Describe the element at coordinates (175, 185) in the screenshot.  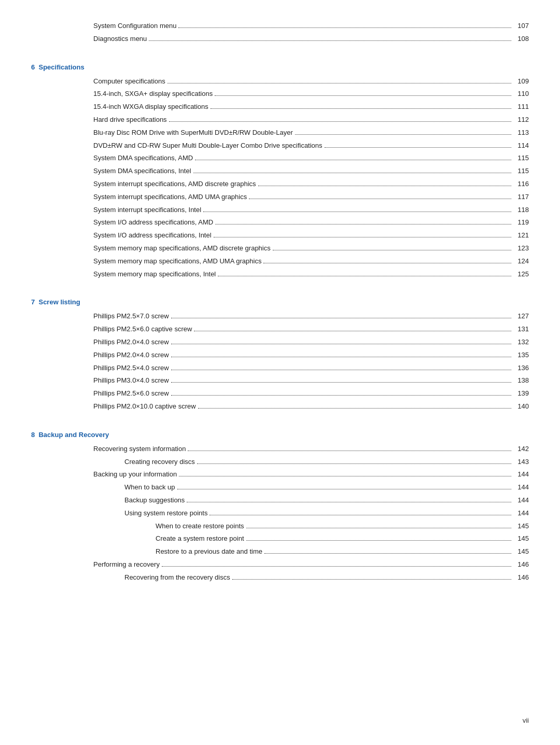
I see `entry-text: System interrupt specifications, AMD dis…` at that location.